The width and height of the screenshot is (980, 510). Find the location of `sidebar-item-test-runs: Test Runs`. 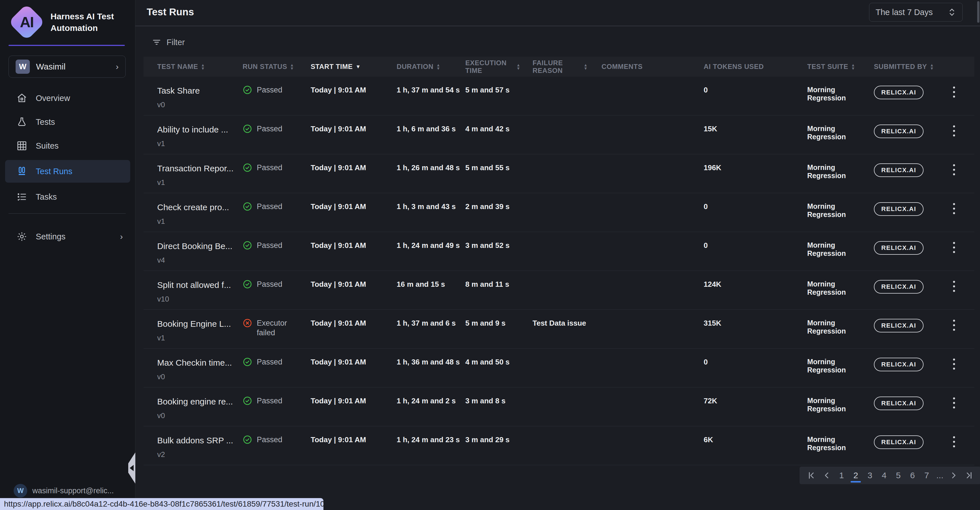

sidebar-item-test-runs: Test Runs is located at coordinates (68, 171).